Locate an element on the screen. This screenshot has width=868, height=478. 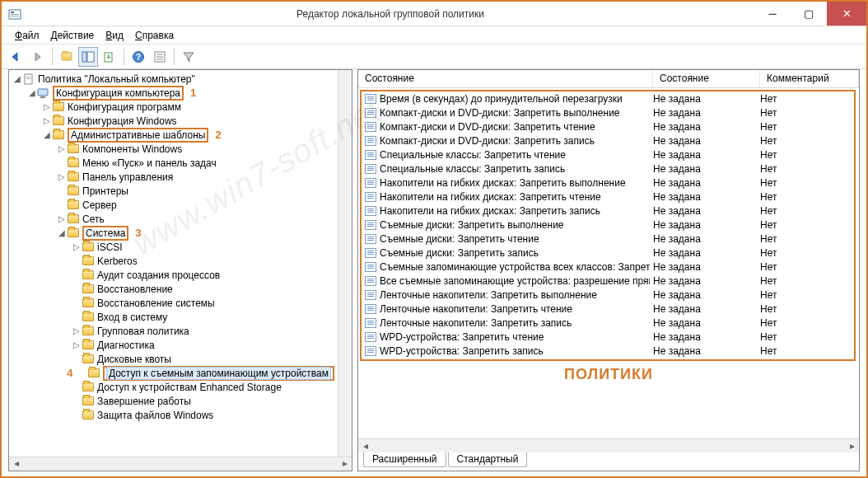
tree-item-iscsi: ▷iSCSI is located at coordinates (173, 247).